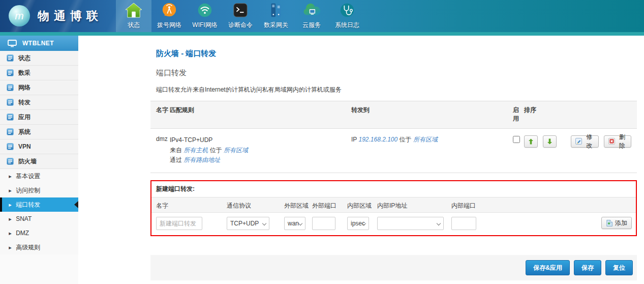 The image size is (644, 284). I want to click on forward-table-header: 名字 匹配规则 转发到 启用 排序, so click(393, 115).